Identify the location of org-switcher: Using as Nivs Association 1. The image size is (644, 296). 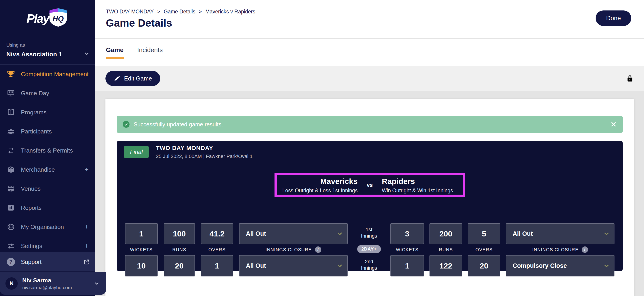
(48, 51).